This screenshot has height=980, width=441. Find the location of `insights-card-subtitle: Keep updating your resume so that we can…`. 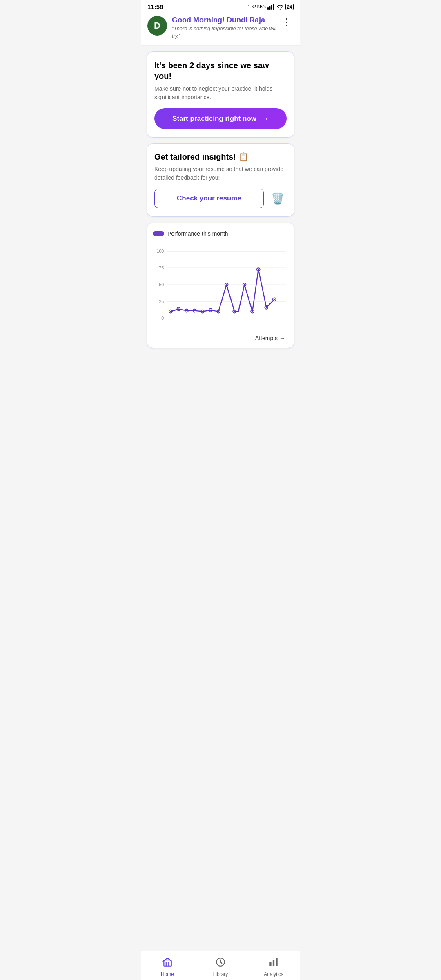

insights-card-subtitle: Keep updating your resume so that we can… is located at coordinates (220, 174).